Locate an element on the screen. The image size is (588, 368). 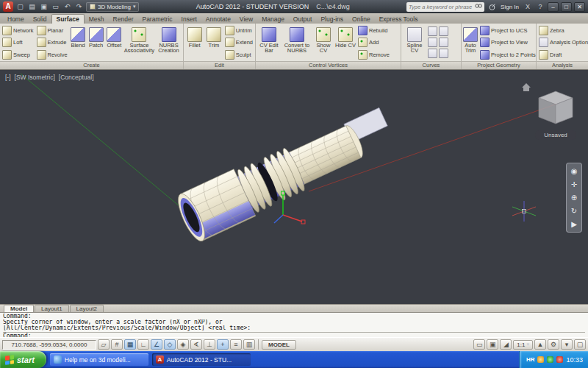
orbit-icon: ↻ is located at coordinates (574, 210).